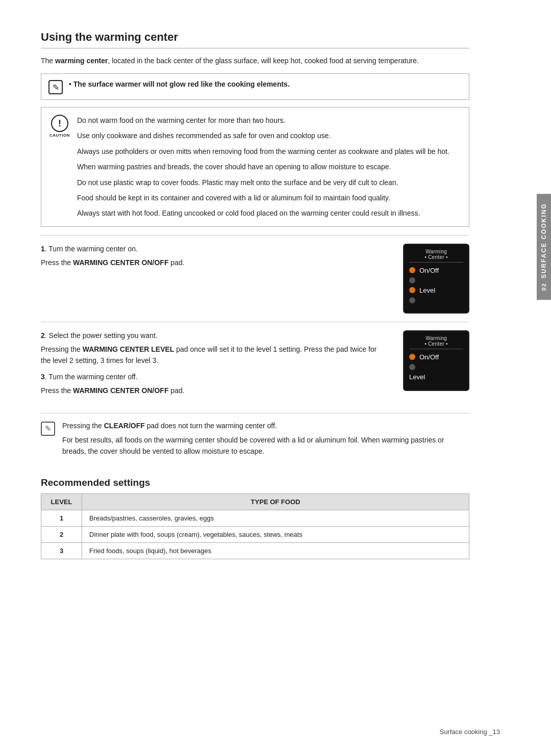 The image size is (551, 756). I want to click on note-box-1: ✎ • The surface warmer will not glow red…, so click(255, 87).